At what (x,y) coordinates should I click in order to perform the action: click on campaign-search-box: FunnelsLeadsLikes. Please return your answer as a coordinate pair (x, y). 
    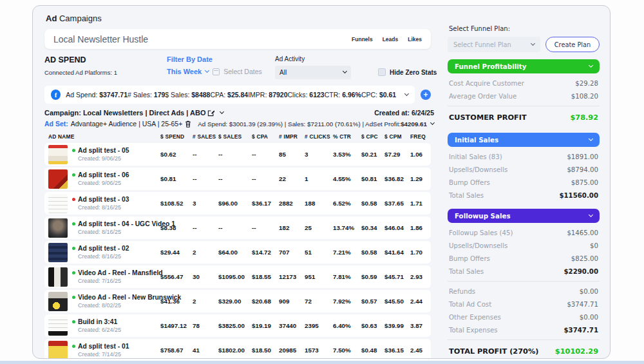
    Looking at the image, I should click on (238, 39).